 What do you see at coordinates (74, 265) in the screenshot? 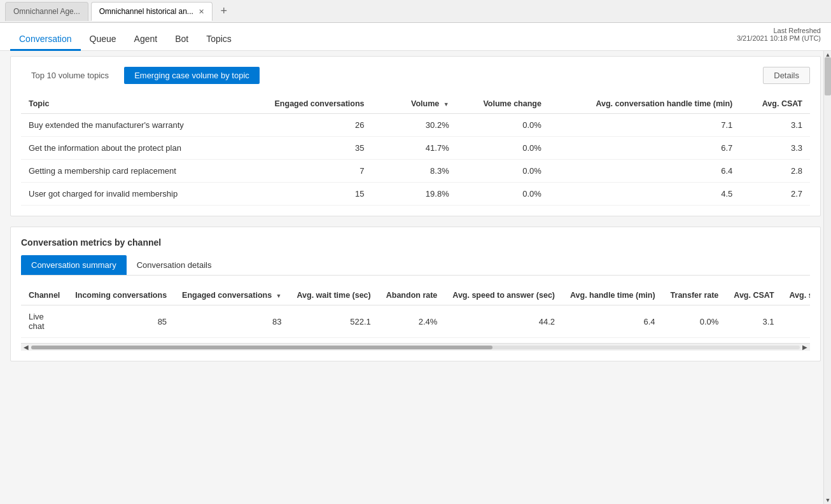
I see `sub-tab-summary: Conversation summary` at bounding box center [74, 265].